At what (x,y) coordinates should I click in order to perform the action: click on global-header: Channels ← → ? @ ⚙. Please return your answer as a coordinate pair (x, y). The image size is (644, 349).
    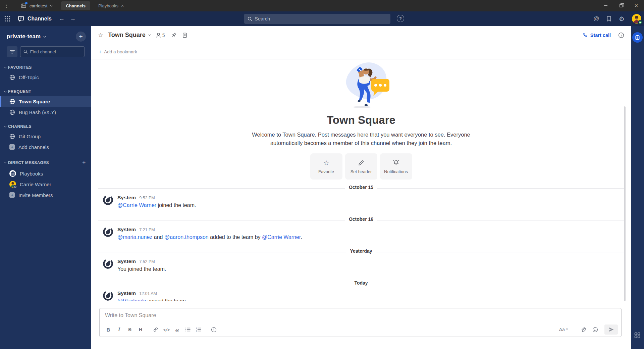
    Looking at the image, I should click on (322, 19).